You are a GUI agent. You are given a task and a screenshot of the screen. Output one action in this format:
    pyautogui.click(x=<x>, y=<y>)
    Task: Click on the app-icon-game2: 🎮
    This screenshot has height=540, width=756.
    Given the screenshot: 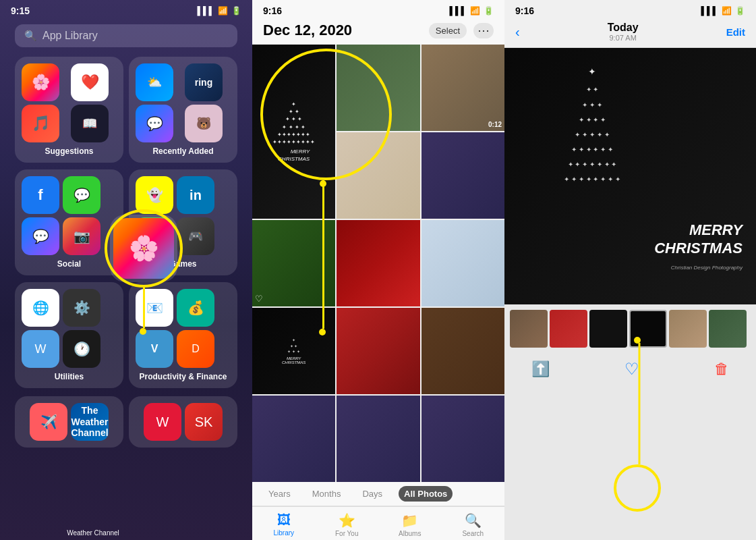 What is the action you would take?
    pyautogui.click(x=196, y=236)
    